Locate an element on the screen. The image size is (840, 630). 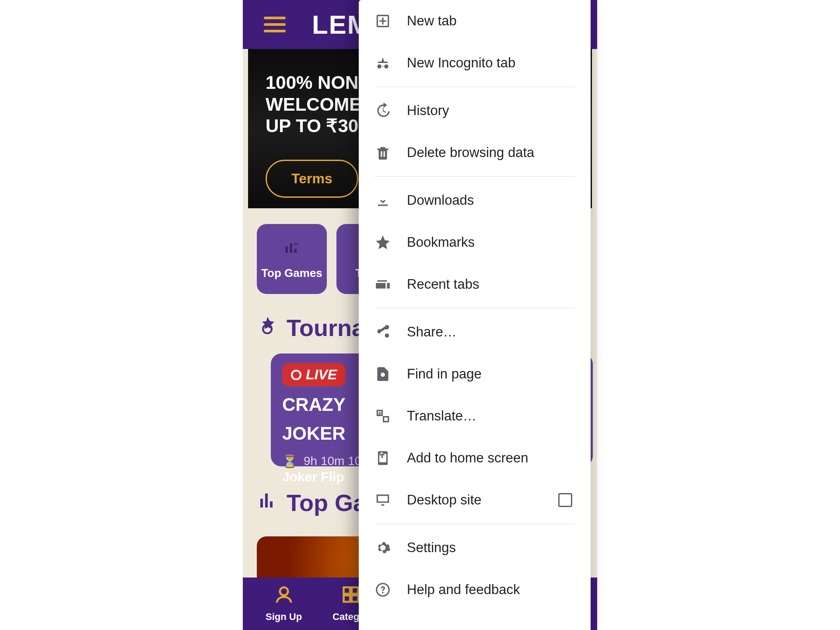
incognito-icon is located at coordinates (383, 63).